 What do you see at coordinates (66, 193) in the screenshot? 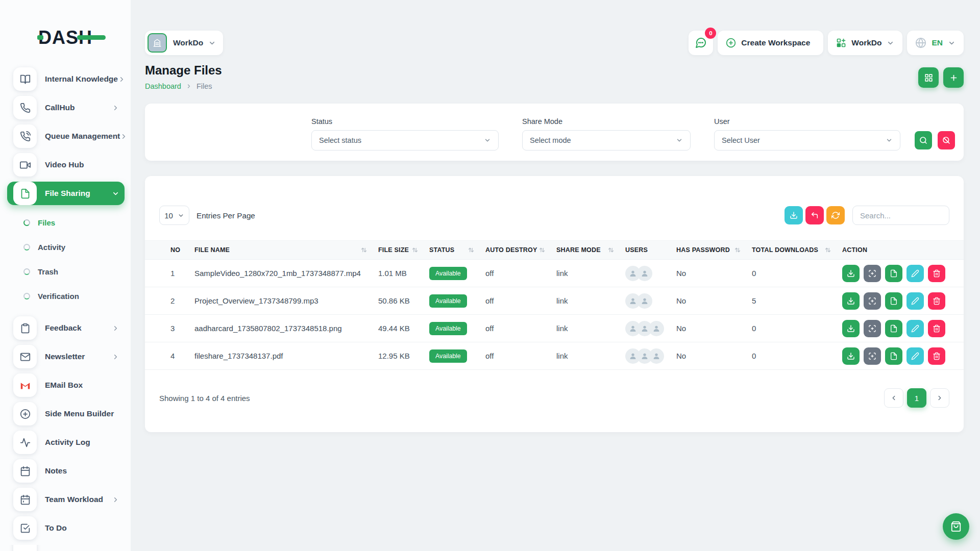
I see `sidebar-item-file-sharing: File Sharing` at bounding box center [66, 193].